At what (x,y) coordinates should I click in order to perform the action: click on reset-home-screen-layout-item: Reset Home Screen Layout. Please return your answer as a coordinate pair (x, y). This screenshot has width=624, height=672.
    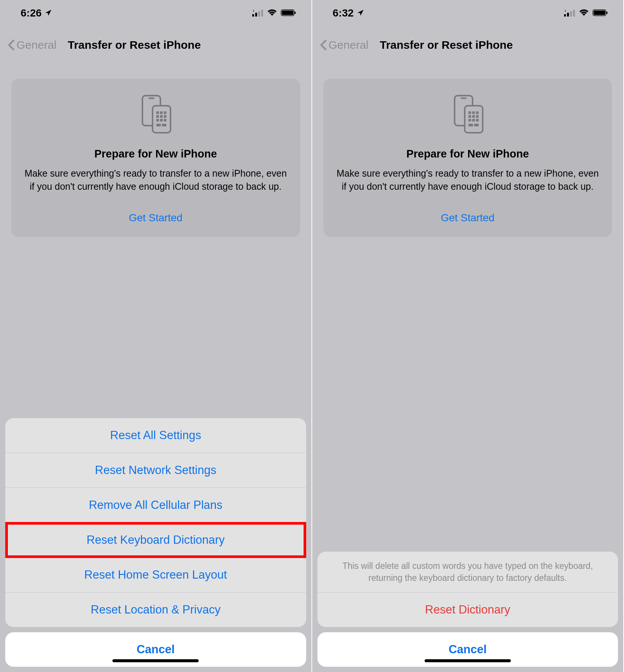
    Looking at the image, I should click on (156, 575).